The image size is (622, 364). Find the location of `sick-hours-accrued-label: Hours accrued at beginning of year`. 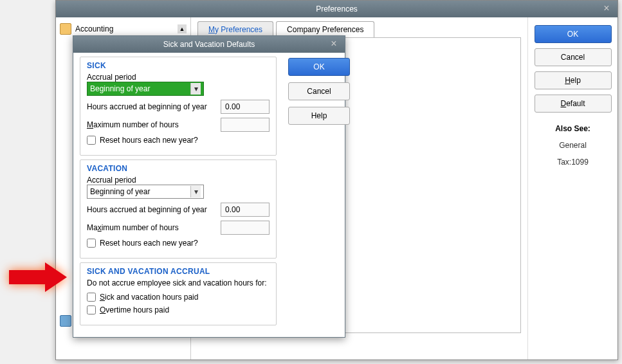

sick-hours-accrued-label: Hours accrued at beginning of year is located at coordinates (151, 107).